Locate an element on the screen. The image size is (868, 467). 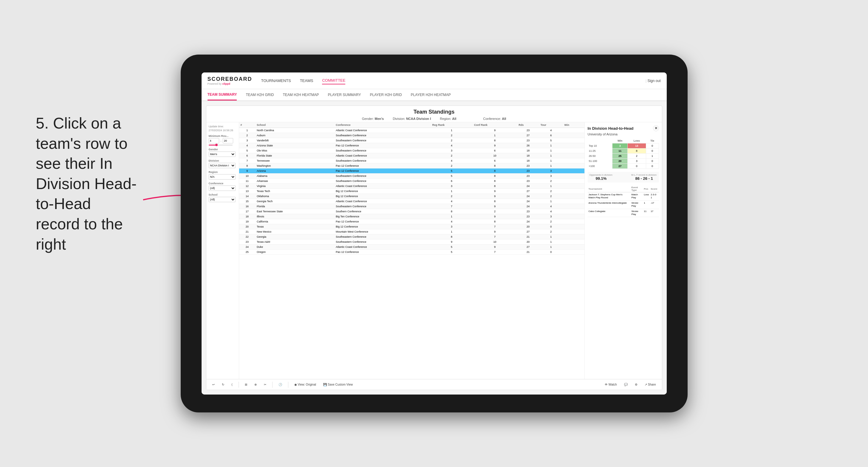
min-rounds-min is located at coordinates (214, 141).